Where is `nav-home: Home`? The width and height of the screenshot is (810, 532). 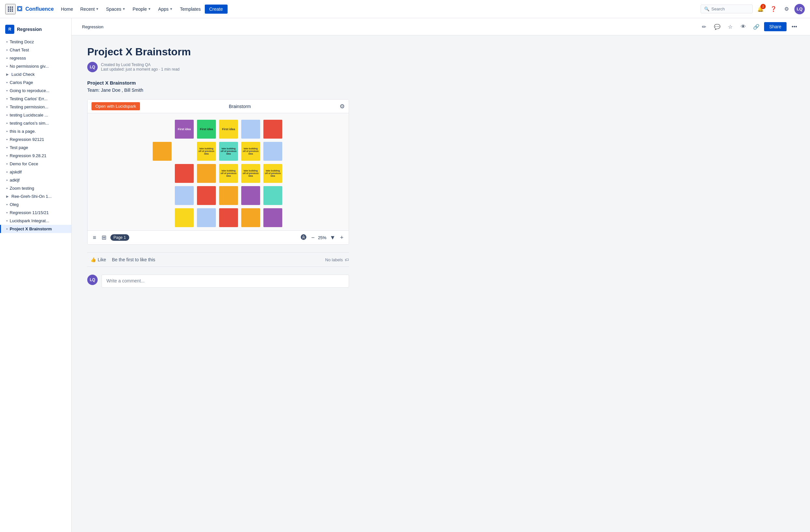 nav-home: Home is located at coordinates (67, 9).